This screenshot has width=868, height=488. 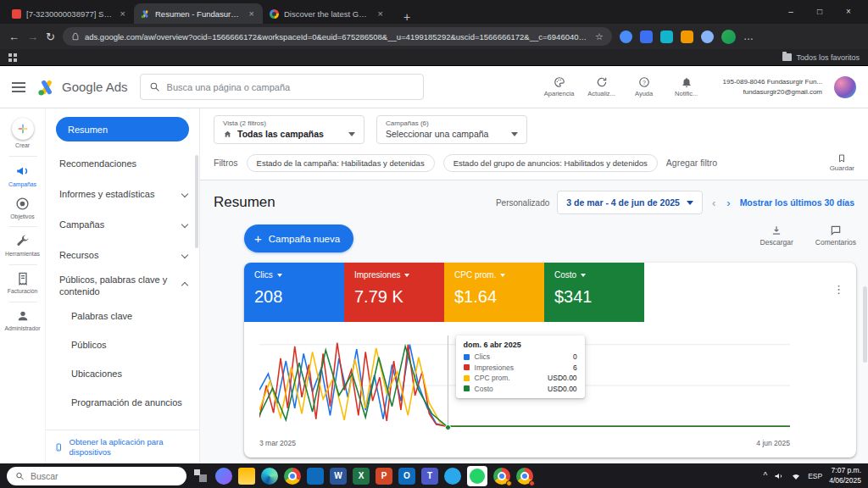 What do you see at coordinates (291, 87) in the screenshot?
I see `header-search-input` at bounding box center [291, 87].